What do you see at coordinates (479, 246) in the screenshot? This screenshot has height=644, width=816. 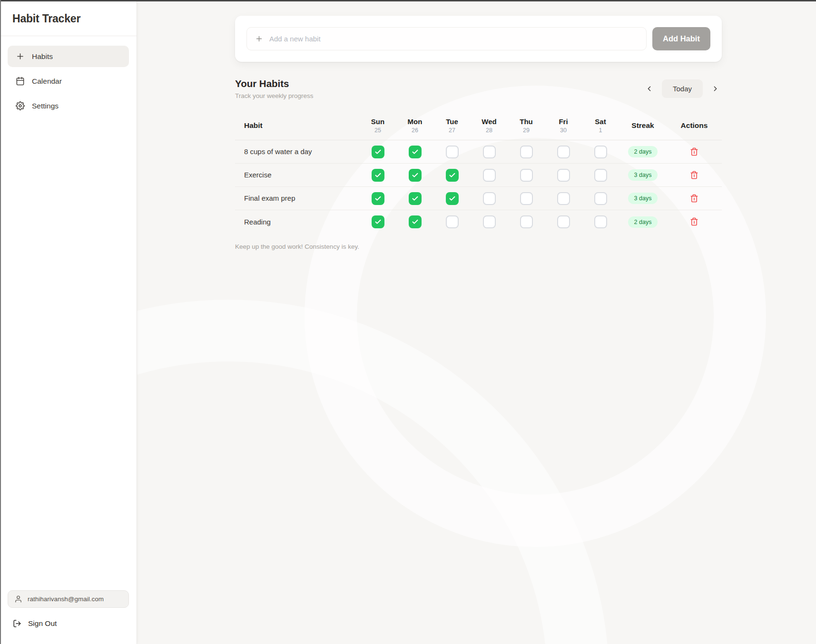 I see `encouragement-note: Keep up the good work! Consistency is ke…` at bounding box center [479, 246].